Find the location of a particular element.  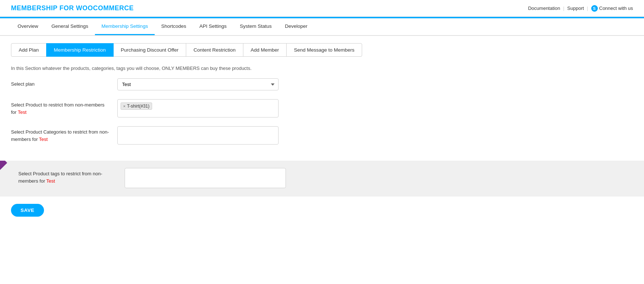

save-button: SAVE is located at coordinates (27, 210).